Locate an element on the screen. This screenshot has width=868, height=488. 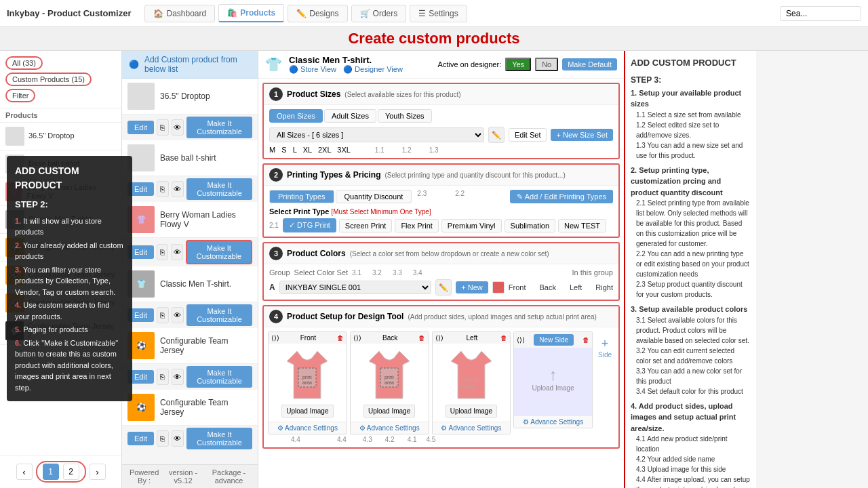
make-default-button: Make Default is located at coordinates (590, 64).